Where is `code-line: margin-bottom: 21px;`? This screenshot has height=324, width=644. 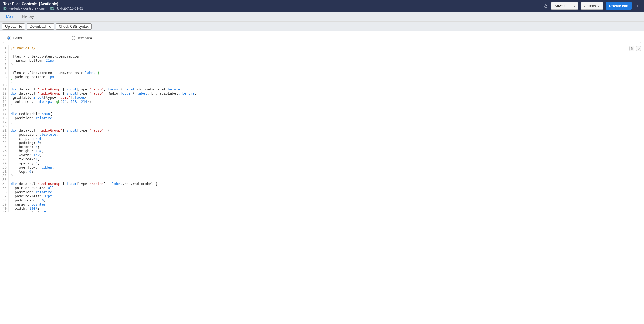
code-line: margin-bottom: 21px; is located at coordinates (326, 60).